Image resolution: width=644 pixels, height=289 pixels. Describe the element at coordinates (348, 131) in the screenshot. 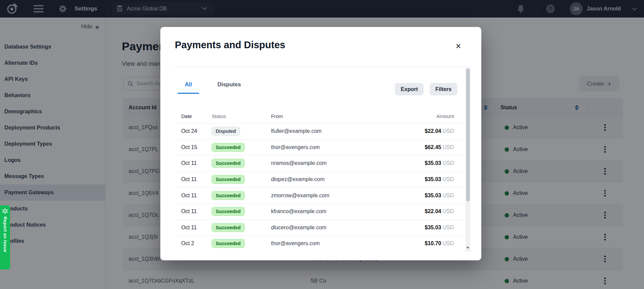

I see `payment-from-email: lfuller@example.com` at that location.